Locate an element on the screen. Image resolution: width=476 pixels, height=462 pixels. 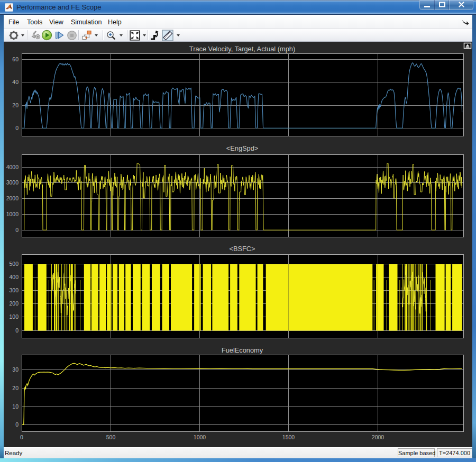
svg-text: <EngSpd> is located at coordinates (242, 148).